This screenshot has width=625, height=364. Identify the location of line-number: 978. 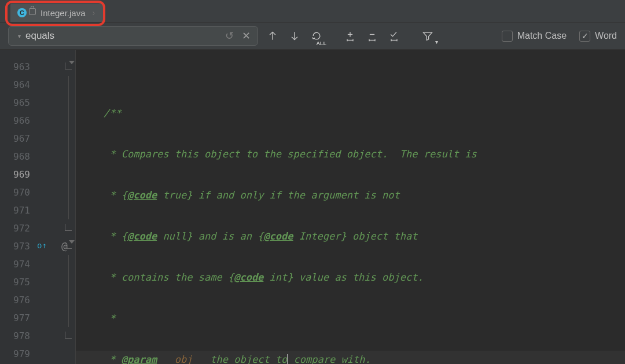
(18, 336).